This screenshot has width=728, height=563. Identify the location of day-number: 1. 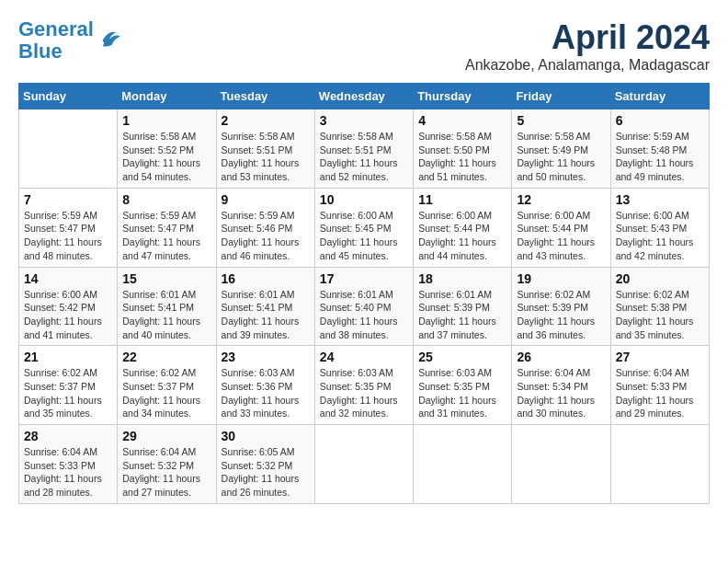
(166, 121).